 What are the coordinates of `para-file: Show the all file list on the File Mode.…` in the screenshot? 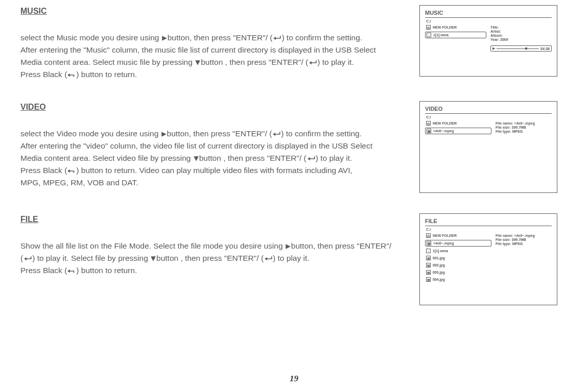 It's located at (220, 258).